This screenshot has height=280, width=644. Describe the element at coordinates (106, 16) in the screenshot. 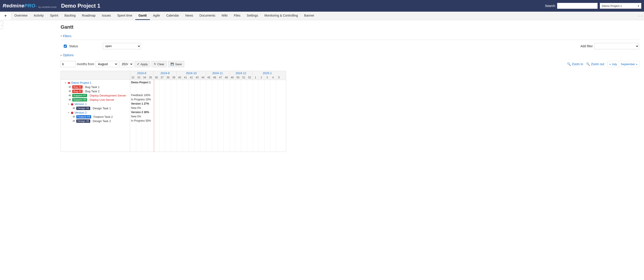

I see `tab-issues: Issues` at that location.